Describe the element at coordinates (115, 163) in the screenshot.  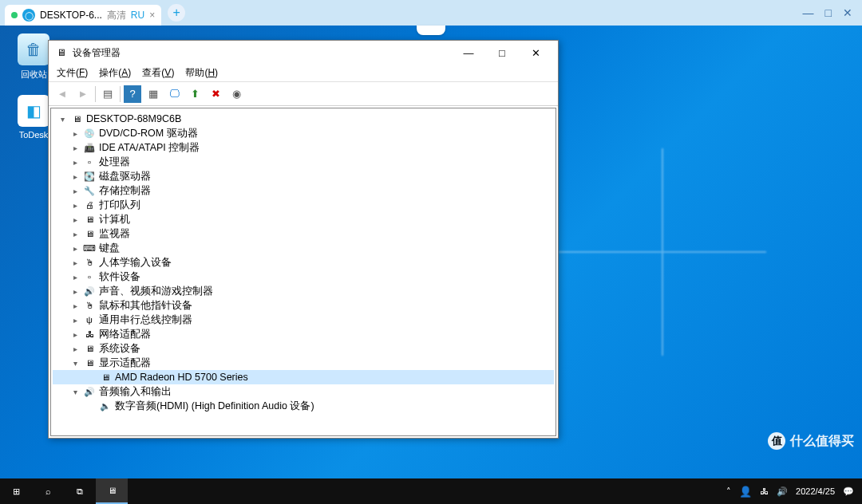
I see `category-label: 处理器` at that location.